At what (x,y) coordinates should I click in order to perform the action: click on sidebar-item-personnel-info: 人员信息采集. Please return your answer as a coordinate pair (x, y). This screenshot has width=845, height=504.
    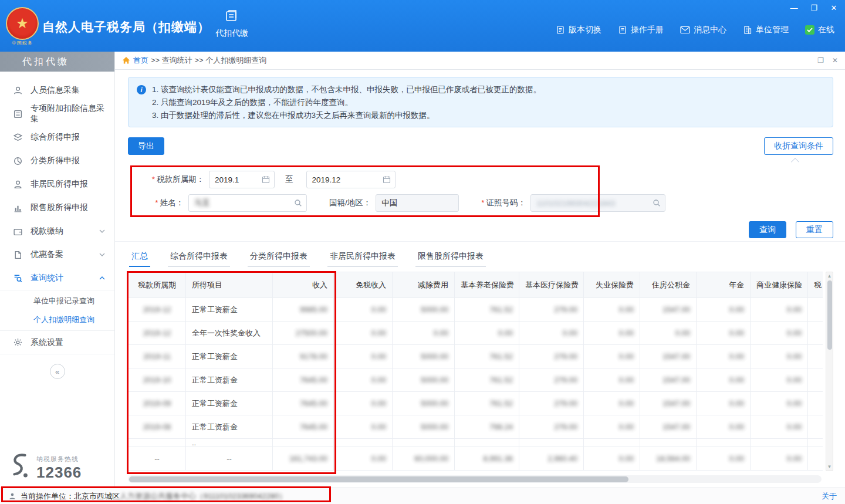
    Looking at the image, I should click on (58, 90).